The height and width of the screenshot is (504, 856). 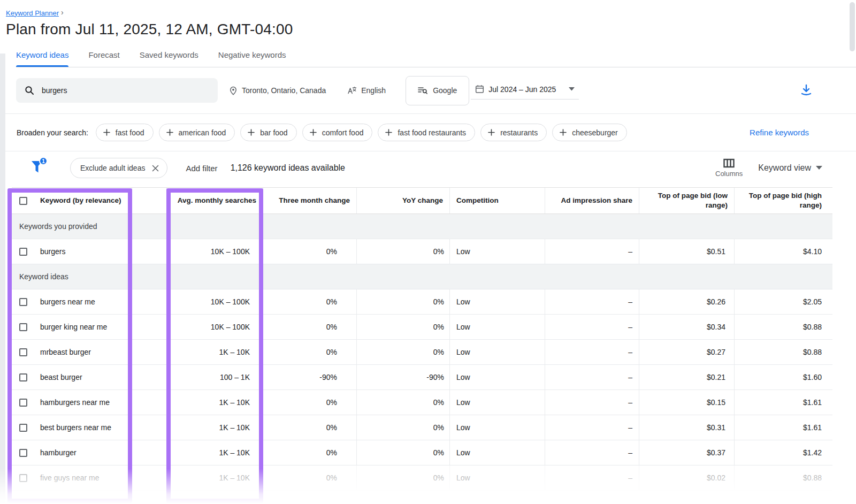 I want to click on filter-button: 1, so click(x=37, y=168).